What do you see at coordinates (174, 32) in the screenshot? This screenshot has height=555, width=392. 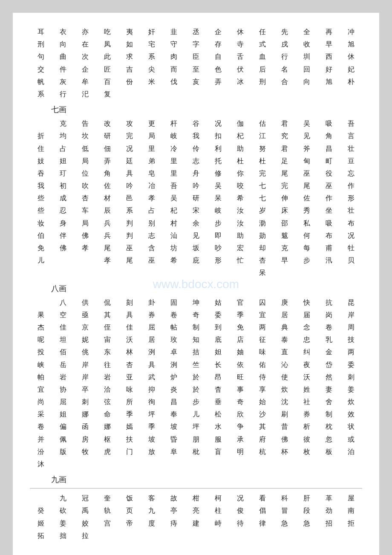 I see `char-cell: 韭` at bounding box center [174, 32].